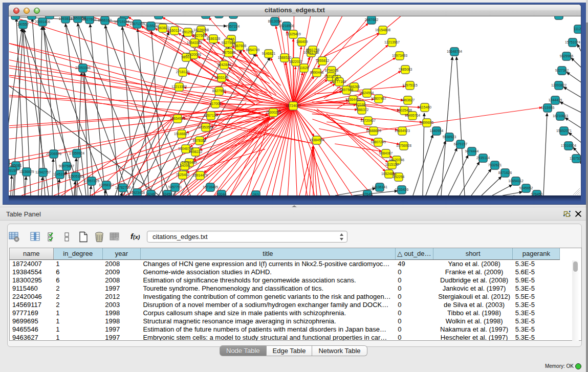 The height and width of the screenshot is (372, 588). I want to click on svg-text: 3624554, so click(367, 93).